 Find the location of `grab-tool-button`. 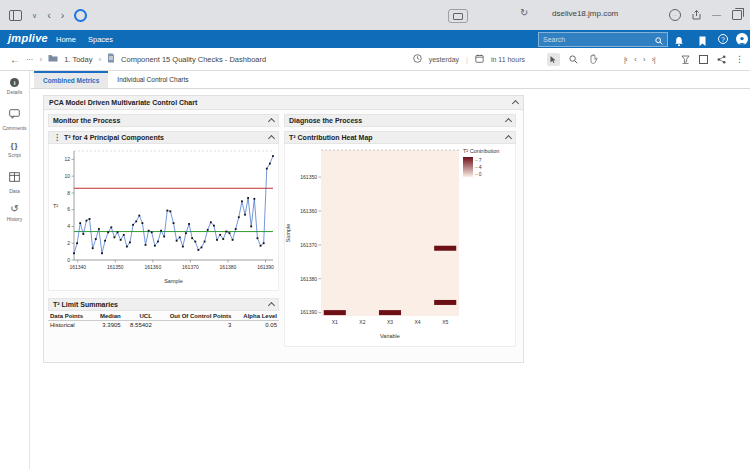

grab-tool-button is located at coordinates (594, 59).